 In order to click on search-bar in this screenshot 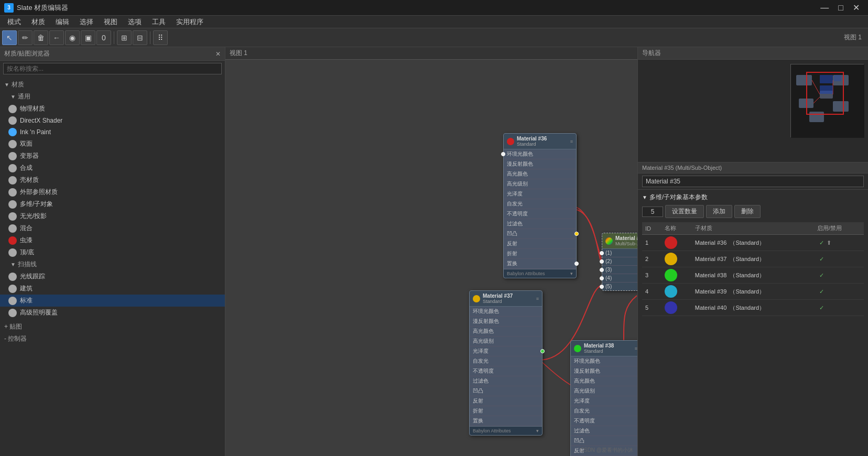, I will do `click(112, 69)`.